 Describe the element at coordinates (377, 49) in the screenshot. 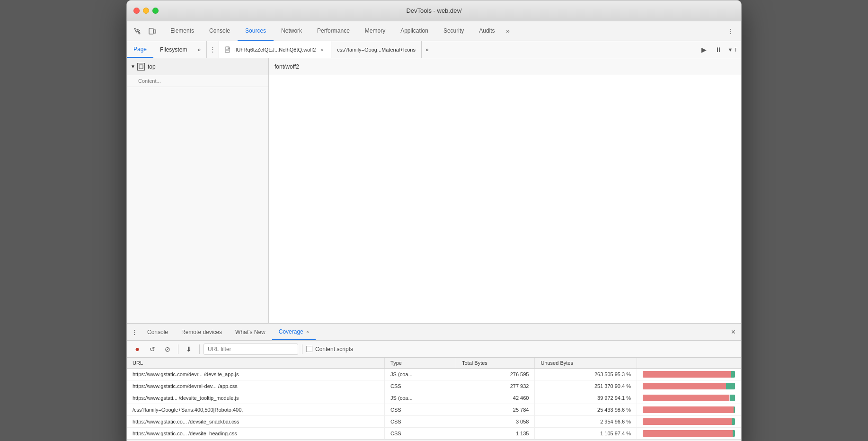

I see `file-tab-css: css?family=Goog...Material+Icons` at that location.